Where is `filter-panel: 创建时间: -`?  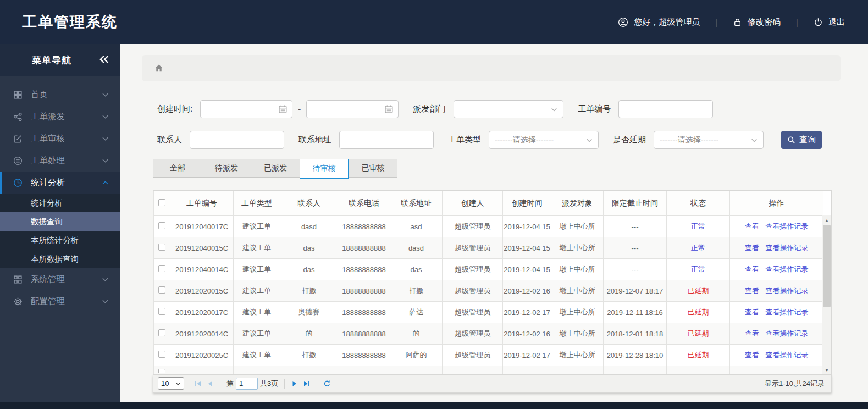
filter-panel: 创建时间: - is located at coordinates (493, 124).